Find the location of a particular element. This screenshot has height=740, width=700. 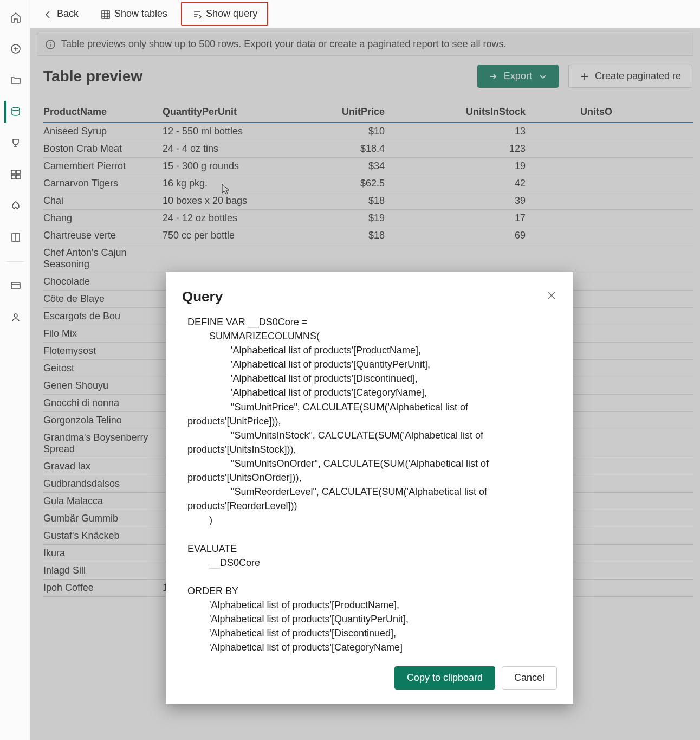

table-row: Carnarvon Tigers16 kg pkg.$62.542 is located at coordinates (368, 184).